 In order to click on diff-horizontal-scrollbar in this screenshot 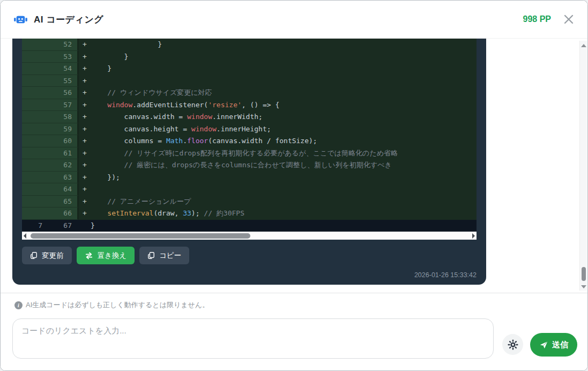, I will do `click(249, 236)`.